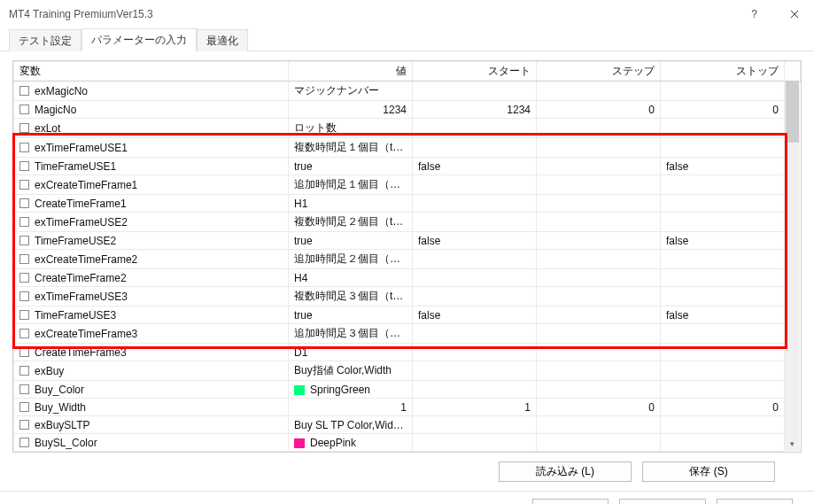 This screenshot has height=504, width=814. I want to click on table-row: exTimeFrameUSE1複数時間足１個目（true:使う false:使わ…, so click(407, 148).